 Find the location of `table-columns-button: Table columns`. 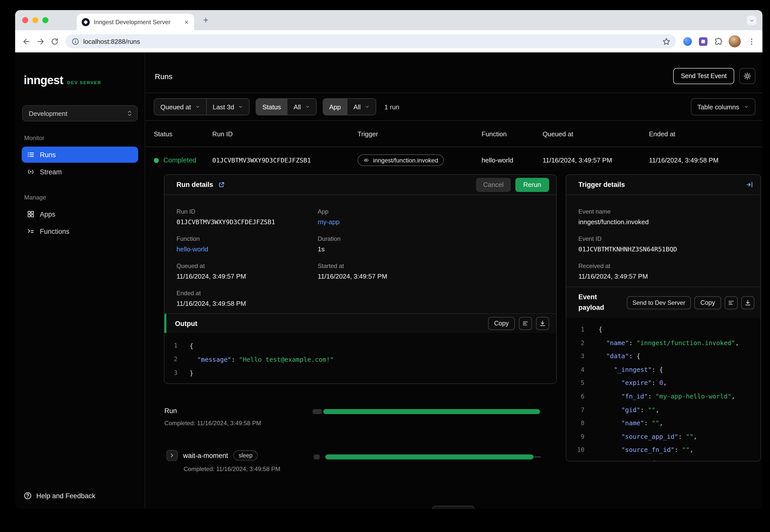

table-columns-button: Table columns is located at coordinates (723, 107).